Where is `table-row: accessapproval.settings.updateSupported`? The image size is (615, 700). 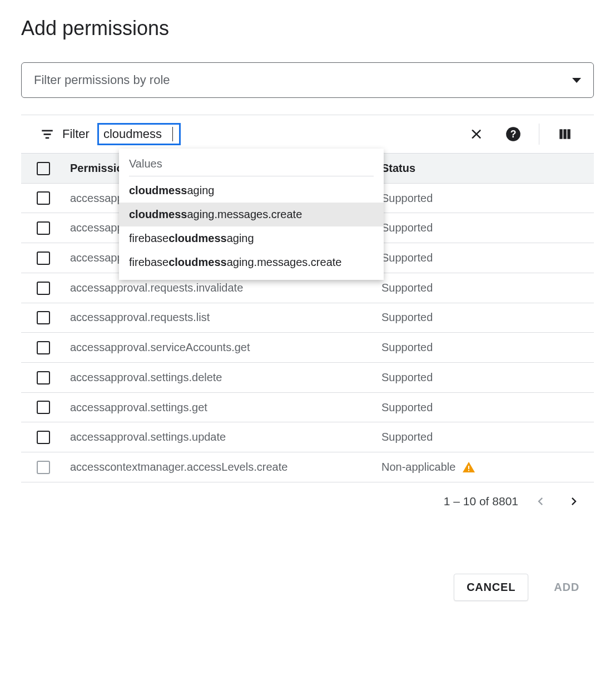 table-row: accessapproval.settings.updateSupported is located at coordinates (308, 437).